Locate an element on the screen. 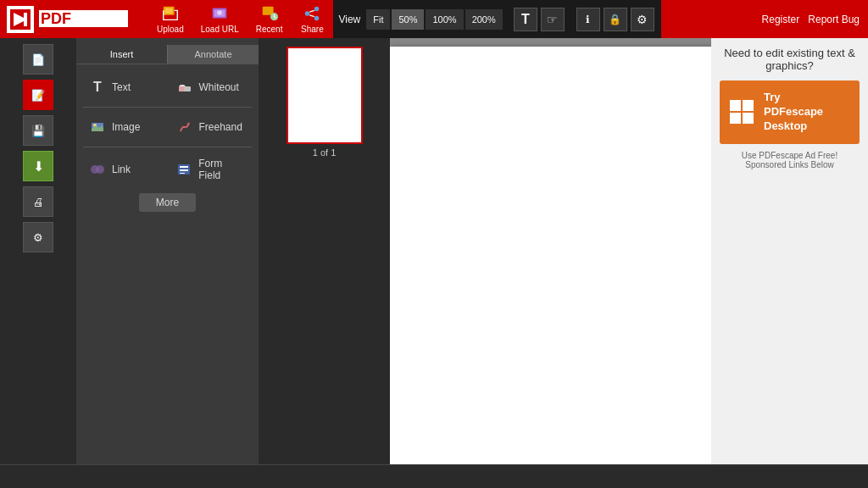 The height and width of the screenshot is (488, 868). thumbnail-page is located at coordinates (325, 95).